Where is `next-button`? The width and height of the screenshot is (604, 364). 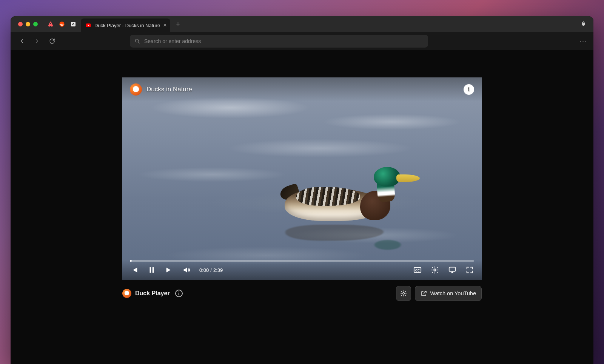
next-button is located at coordinates (169, 270).